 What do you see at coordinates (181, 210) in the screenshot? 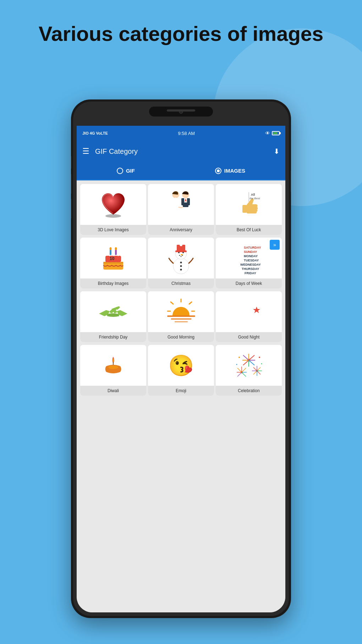
I see `category-grid-row1: 3D Love Images` at bounding box center [181, 210].